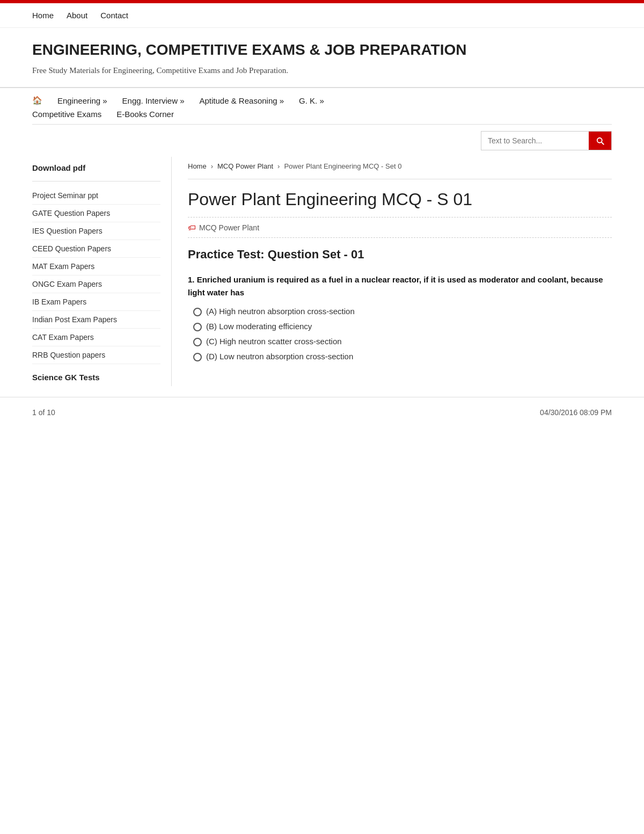 Image resolution: width=644 pixels, height=834 pixels. Describe the element at coordinates (535, 141) in the screenshot. I see `search-input` at that location.